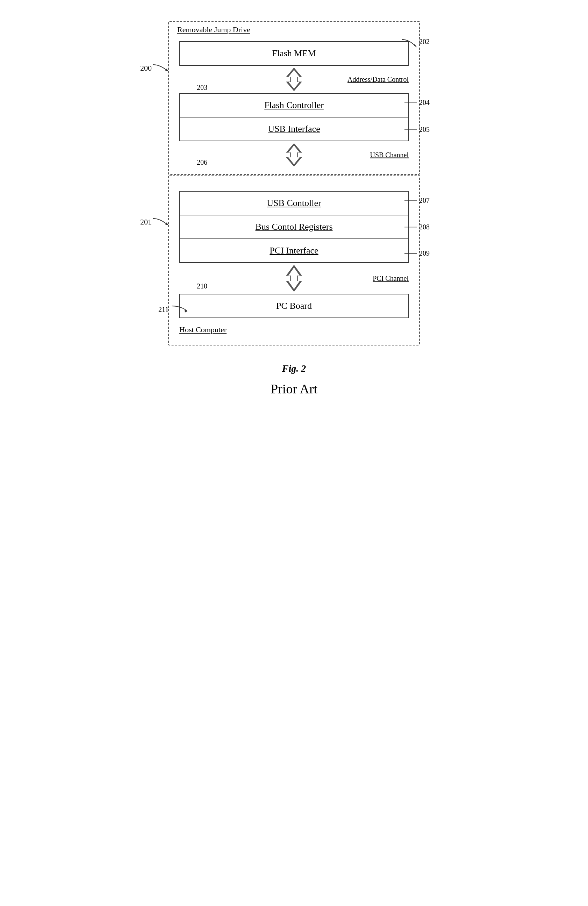 The image size is (588, 906). I want to click on usb-interface-label: USB Interface, so click(294, 129).